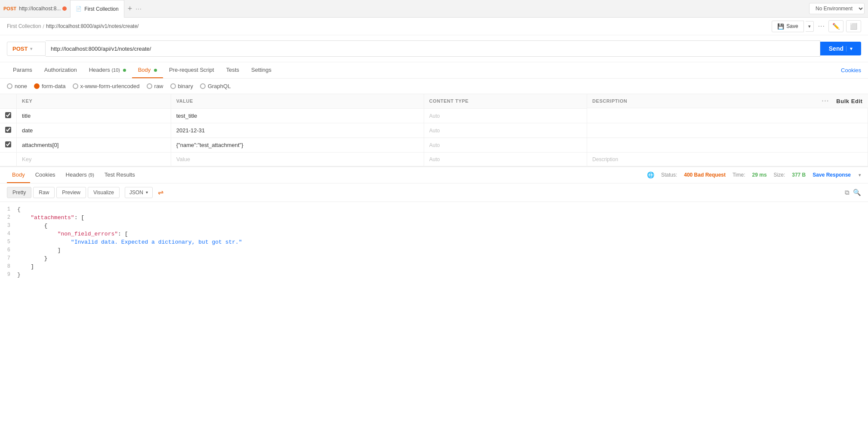 The height and width of the screenshot is (428, 868). I want to click on method-label: POST, so click(20, 49).